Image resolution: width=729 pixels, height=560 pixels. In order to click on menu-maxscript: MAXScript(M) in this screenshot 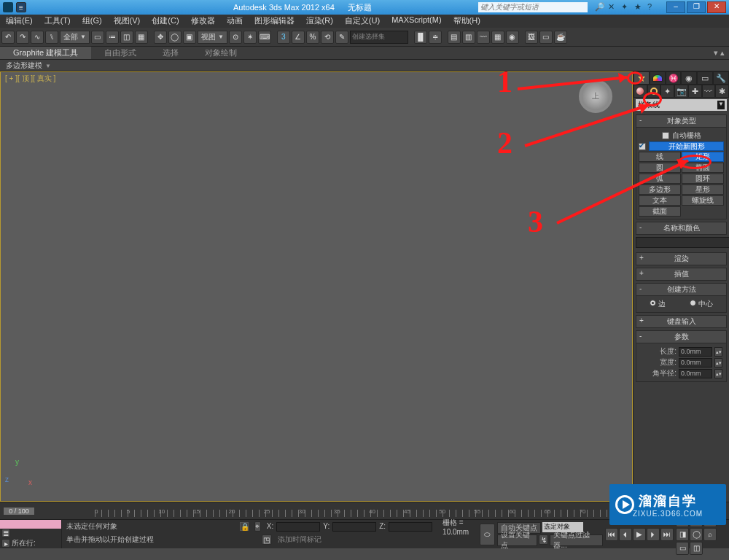, I will do `click(416, 21)`.